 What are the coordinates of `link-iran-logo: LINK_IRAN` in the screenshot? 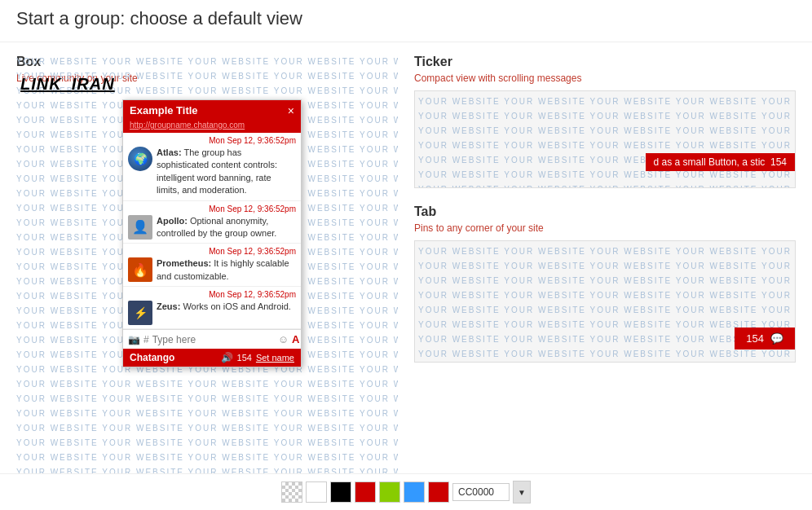 It's located at (68, 85).